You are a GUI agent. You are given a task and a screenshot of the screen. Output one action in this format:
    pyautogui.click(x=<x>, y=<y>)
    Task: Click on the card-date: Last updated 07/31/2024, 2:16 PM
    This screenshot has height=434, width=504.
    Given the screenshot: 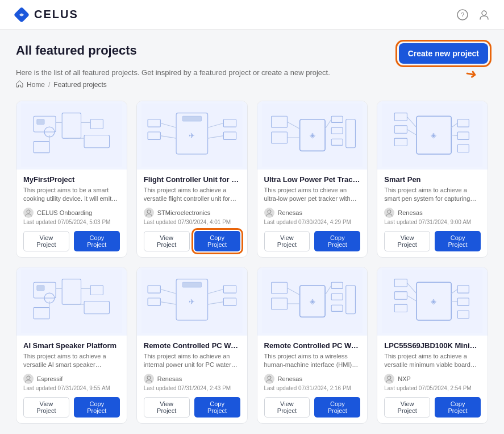 What is the action you would take?
    pyautogui.click(x=313, y=388)
    